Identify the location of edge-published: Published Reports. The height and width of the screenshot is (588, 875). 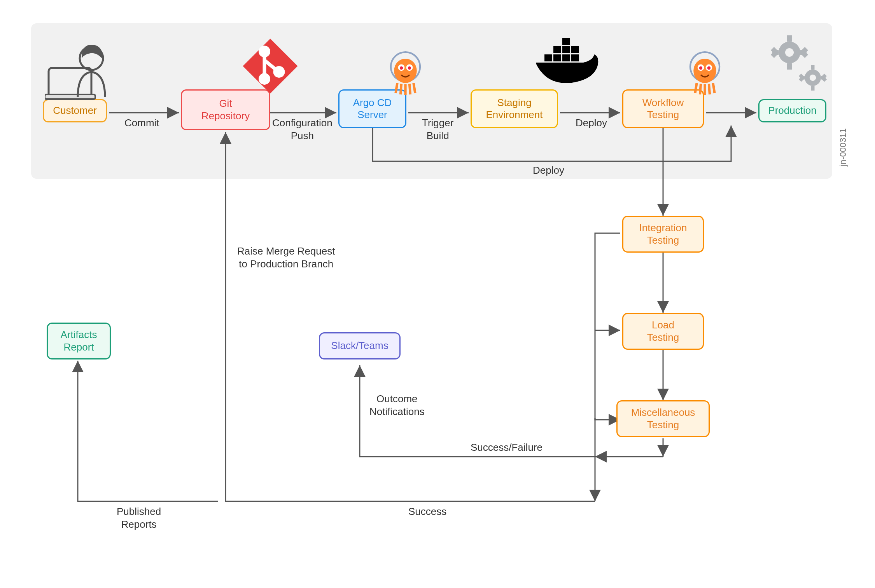
(139, 518).